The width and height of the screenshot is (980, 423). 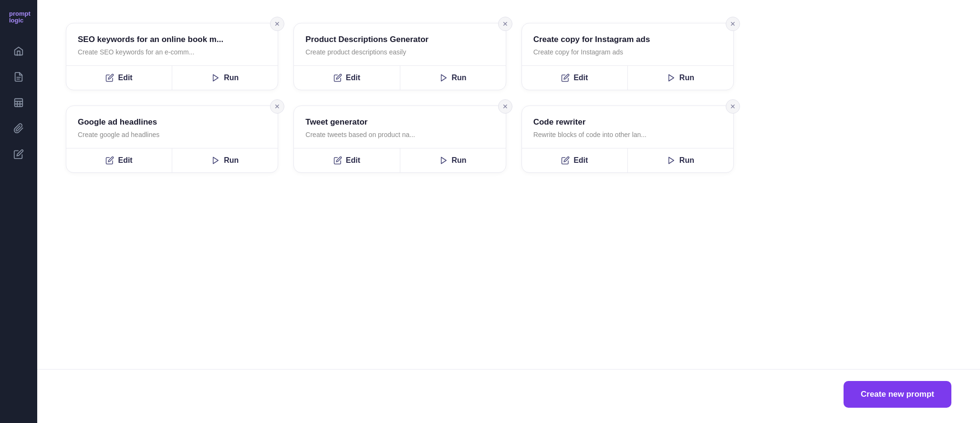 What do you see at coordinates (400, 122) in the screenshot?
I see `card-body: Tweet generator Create tweets based on p…` at bounding box center [400, 122].